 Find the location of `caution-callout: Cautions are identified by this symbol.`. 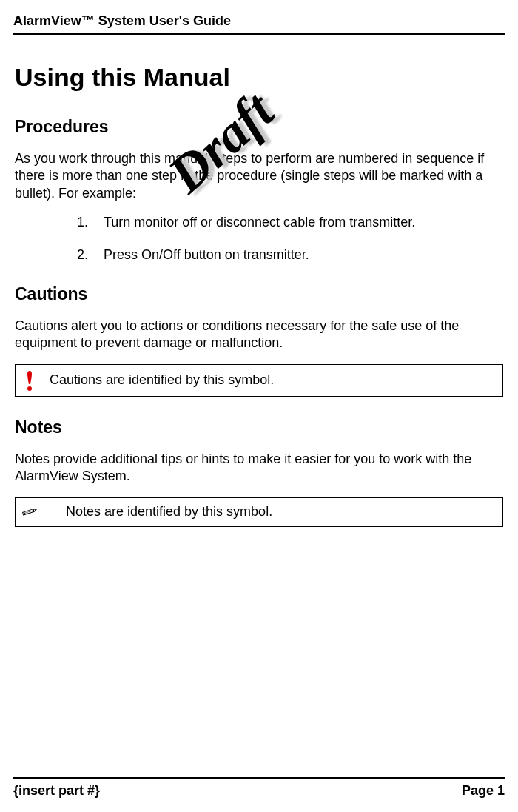

caution-callout: Cautions are identified by this symbol. is located at coordinates (259, 380).